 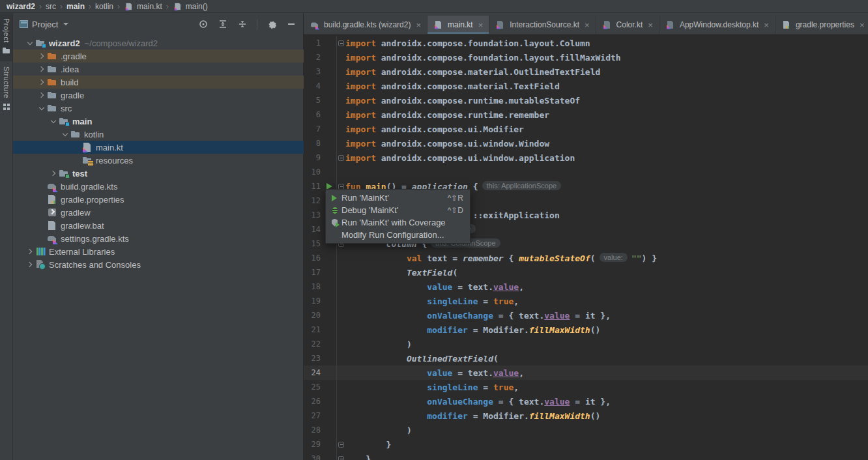 What do you see at coordinates (586, 444) in the screenshot?
I see `code-line-29: 29 }` at bounding box center [586, 444].